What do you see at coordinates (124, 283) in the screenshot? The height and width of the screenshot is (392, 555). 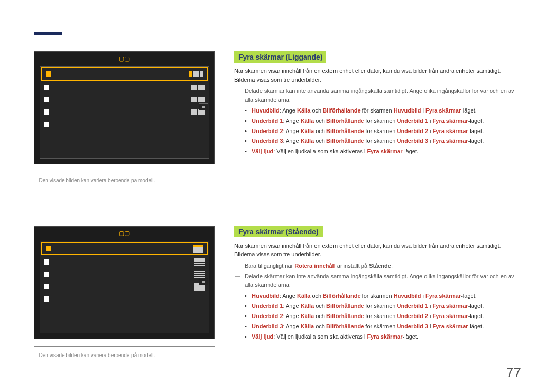 I see `ui-mock-portrait: ▢▢` at bounding box center [124, 283].